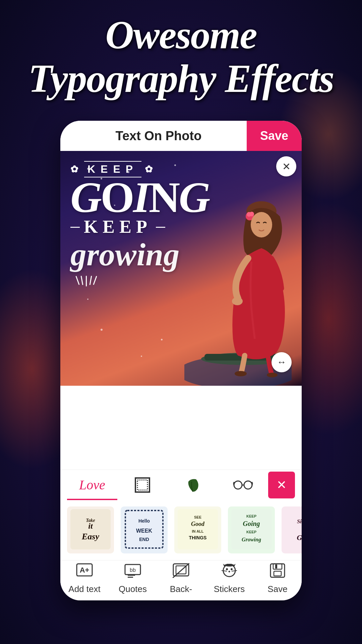  What do you see at coordinates (278, 579) in the screenshot?
I see `nav-item-save: Save` at bounding box center [278, 579].